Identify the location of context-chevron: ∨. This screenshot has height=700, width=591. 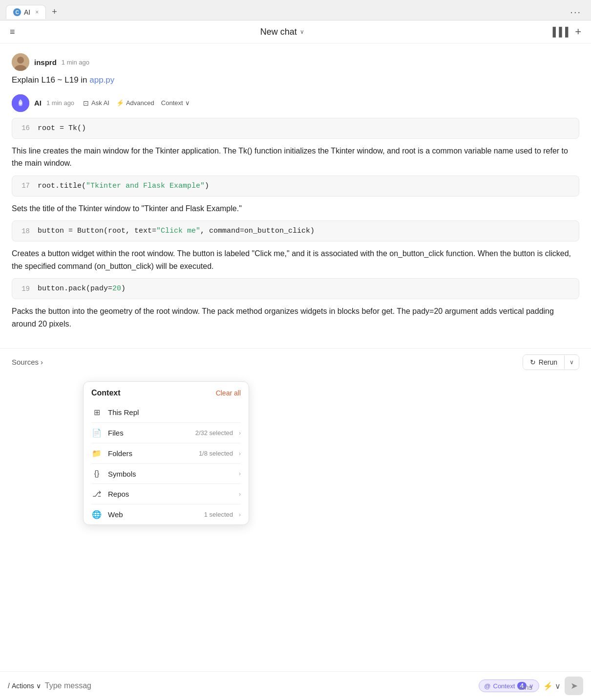
(188, 103).